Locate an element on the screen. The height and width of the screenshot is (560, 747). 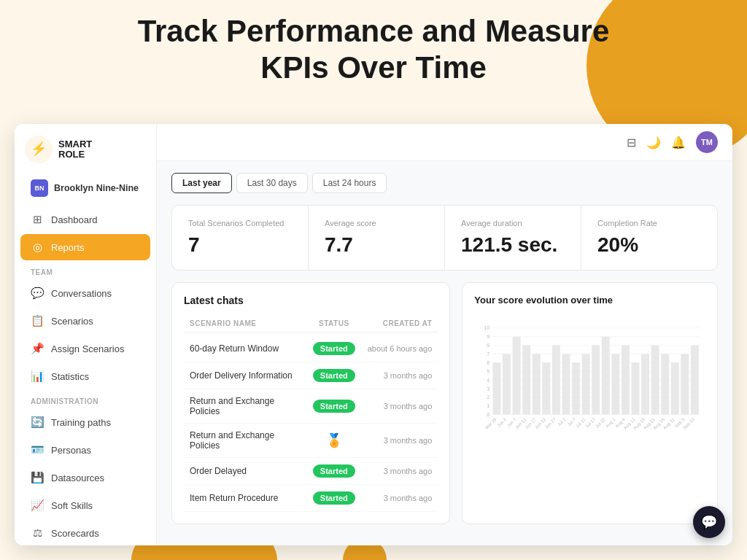
dashboard-icon: ⊞ is located at coordinates (37, 219).